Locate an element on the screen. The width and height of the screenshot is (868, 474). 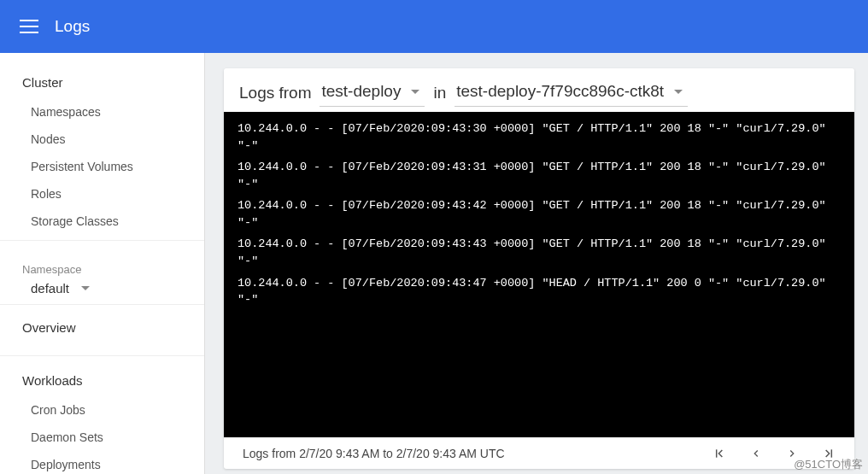
namespace-select: default is located at coordinates (103, 291).